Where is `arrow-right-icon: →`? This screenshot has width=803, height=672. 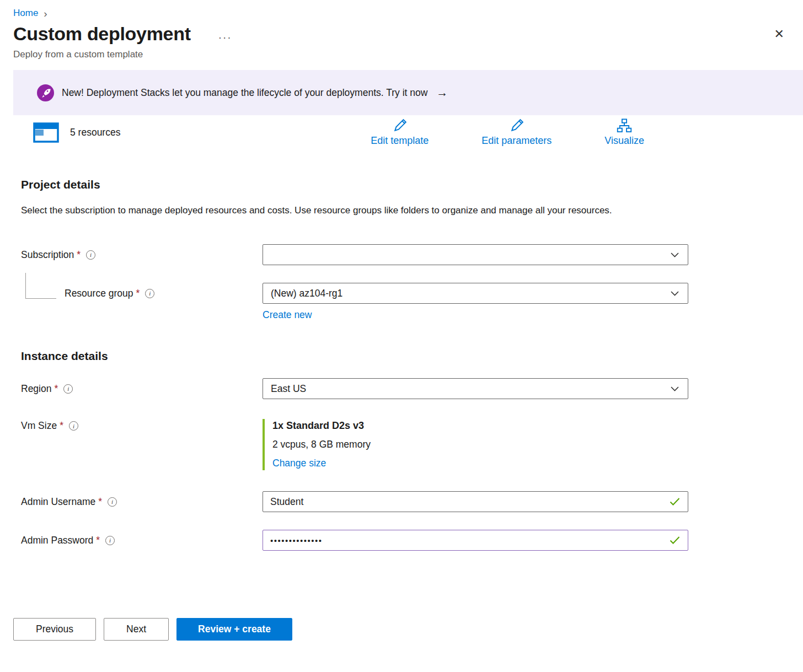 arrow-right-icon: → is located at coordinates (442, 93).